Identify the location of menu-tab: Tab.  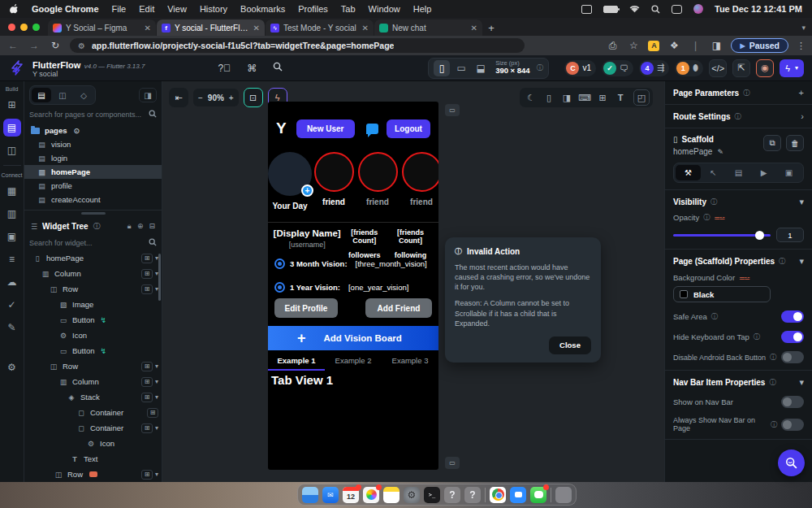
(348, 9).